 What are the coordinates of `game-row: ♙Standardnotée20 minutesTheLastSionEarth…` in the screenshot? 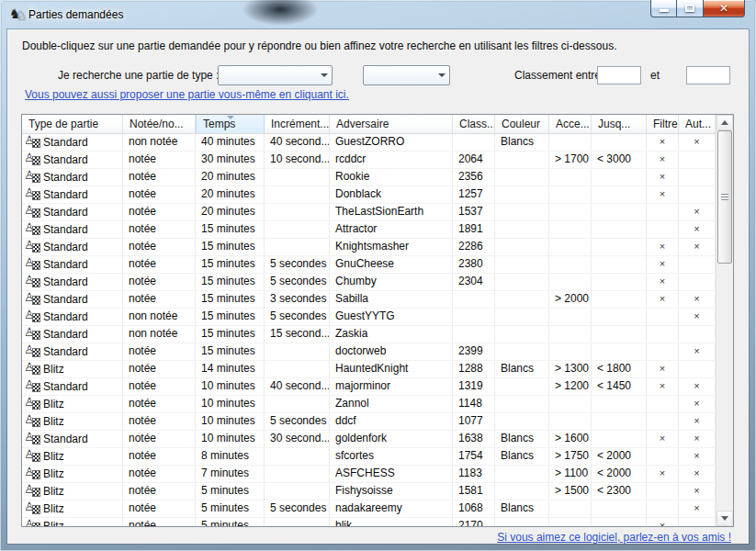 It's located at (369, 213).